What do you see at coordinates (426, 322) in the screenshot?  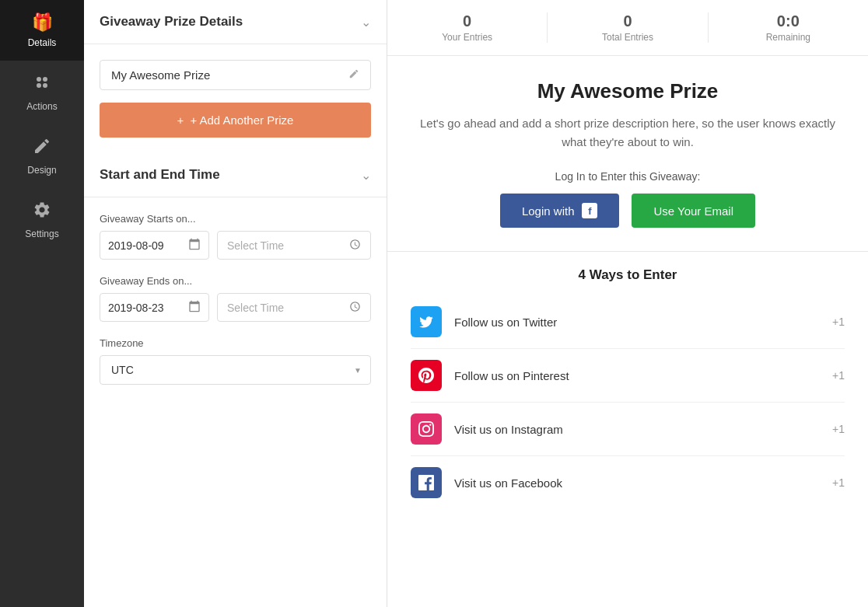 I see `twitter-icon` at bounding box center [426, 322].